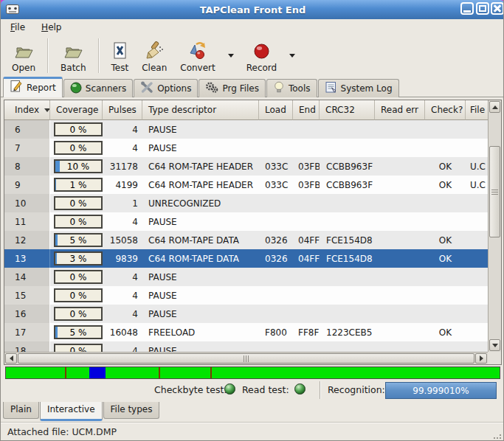 The width and height of the screenshot is (504, 441). Describe the element at coordinates (276, 147) in the screenshot. I see `cell-load` at that location.